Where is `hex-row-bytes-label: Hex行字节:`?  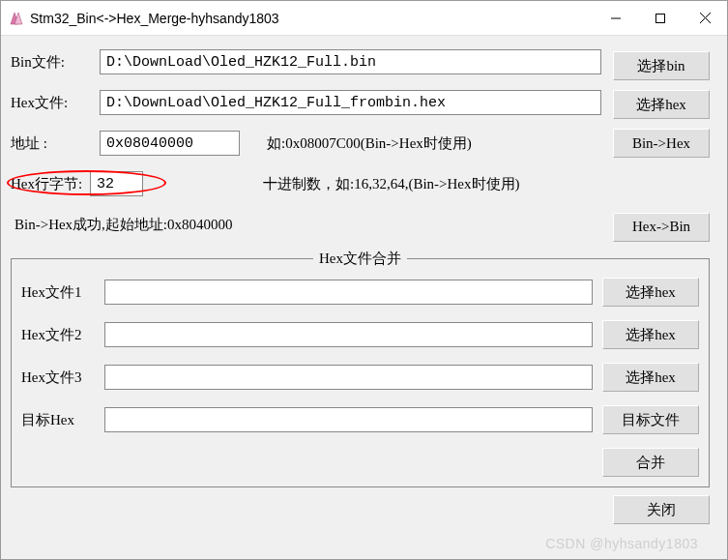 hex-row-bytes-label: Hex行字节: is located at coordinates (50, 184).